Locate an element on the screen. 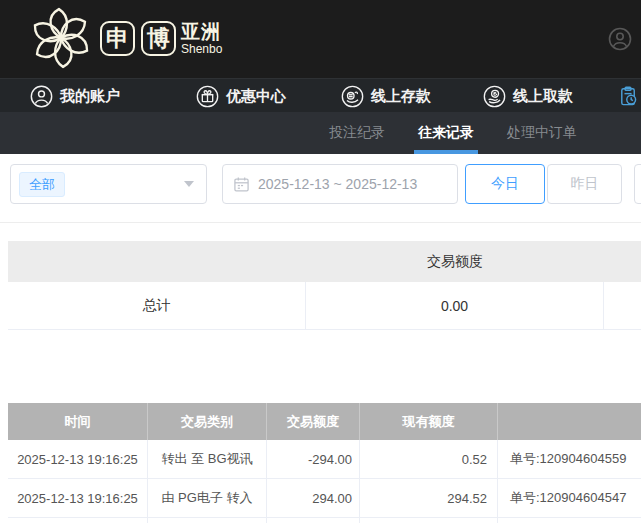 The height and width of the screenshot is (523, 641). chevron-down-icon is located at coordinates (189, 184).